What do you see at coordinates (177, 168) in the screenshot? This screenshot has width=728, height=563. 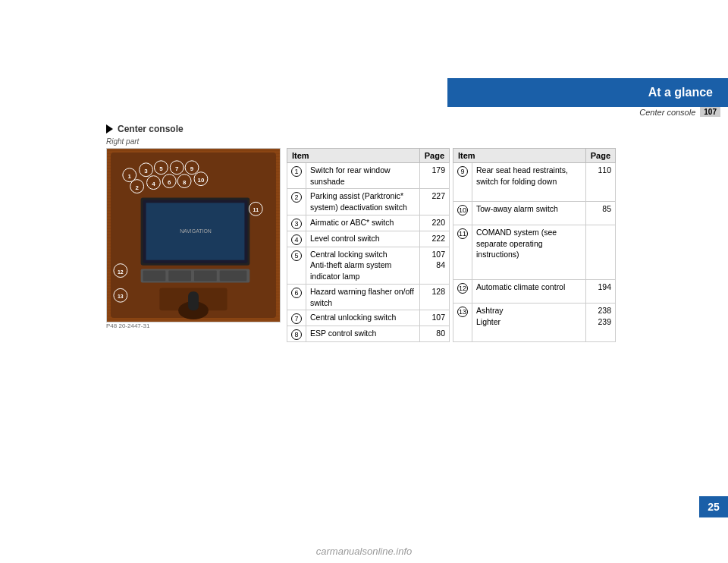 I see `svg-text: 7` at bounding box center [177, 168].